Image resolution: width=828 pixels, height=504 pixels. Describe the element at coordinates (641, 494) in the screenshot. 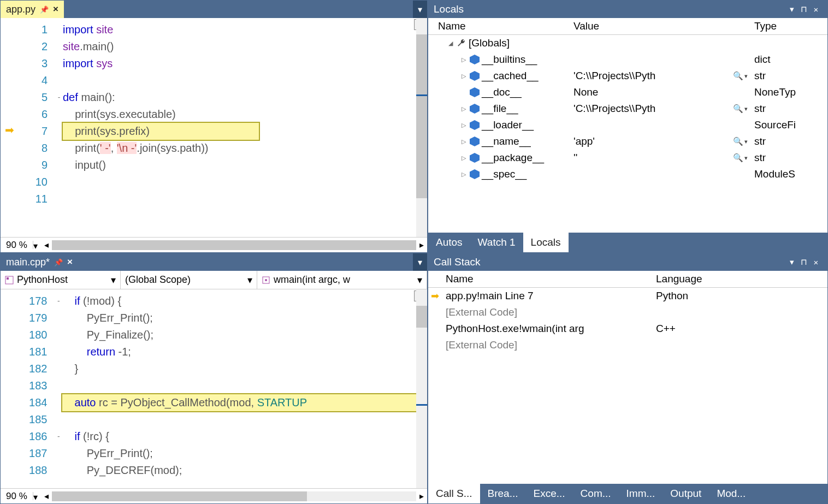

I see `bottom-tab: Imm...` at that location.